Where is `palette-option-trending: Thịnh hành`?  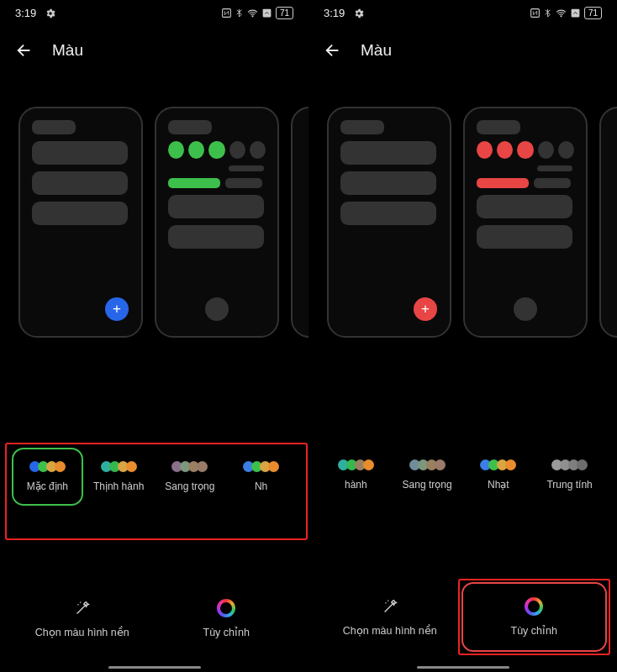 palette-option-trending: Thịnh hành is located at coordinates (119, 477).